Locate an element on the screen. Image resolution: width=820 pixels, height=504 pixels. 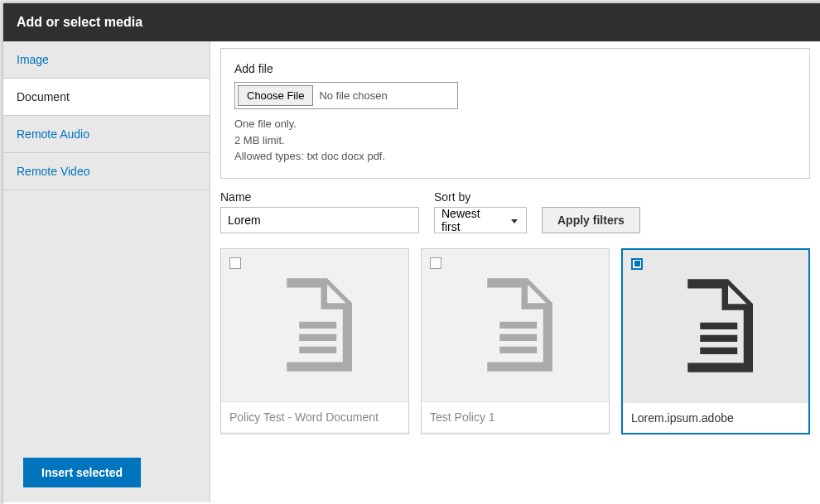
tab-remote-video: Remote Video is located at coordinates (106, 172).